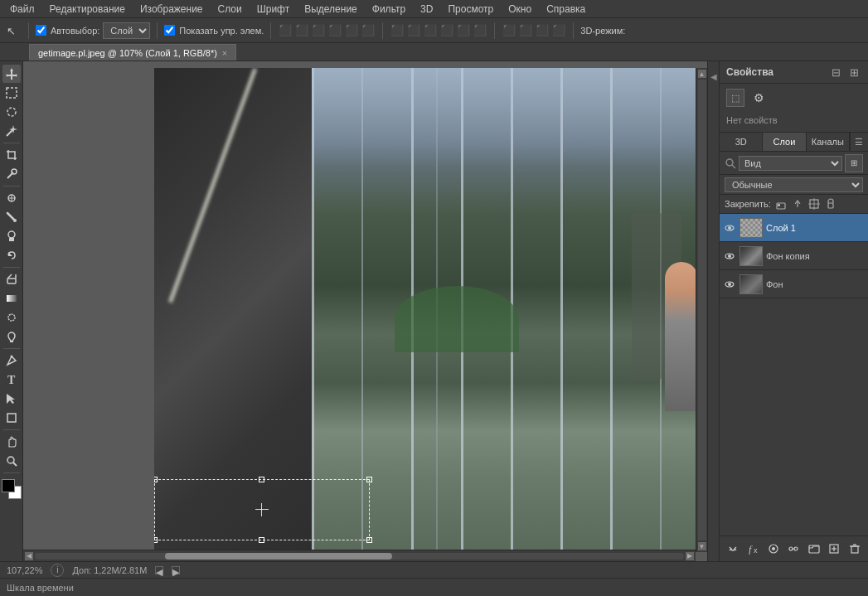  What do you see at coordinates (12, 255) in the screenshot?
I see `history-brush-tool` at bounding box center [12, 255].